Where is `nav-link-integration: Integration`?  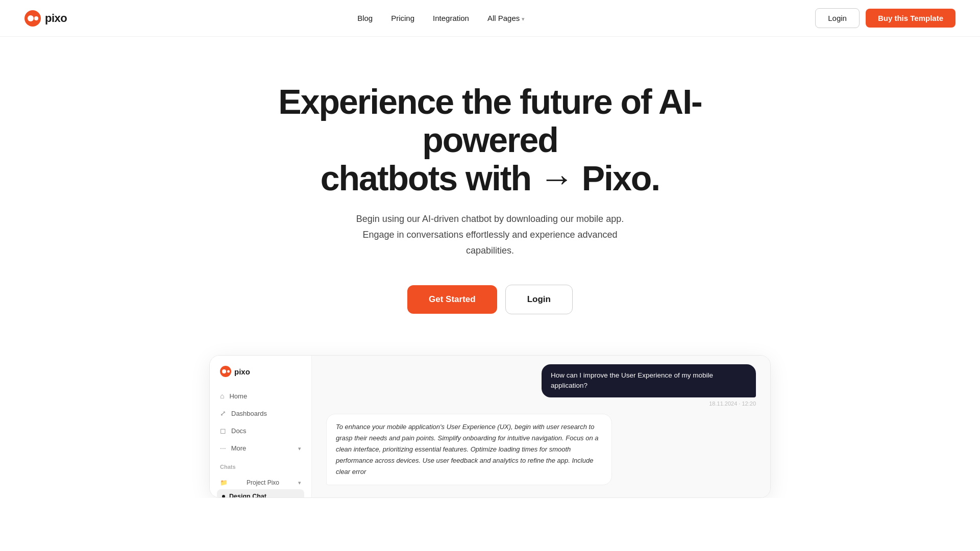
nav-link-integration: Integration is located at coordinates (451, 18).